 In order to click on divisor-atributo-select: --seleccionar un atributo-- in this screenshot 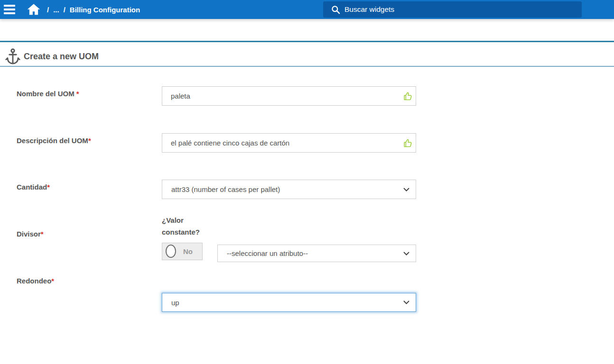, I will do `click(317, 253)`.